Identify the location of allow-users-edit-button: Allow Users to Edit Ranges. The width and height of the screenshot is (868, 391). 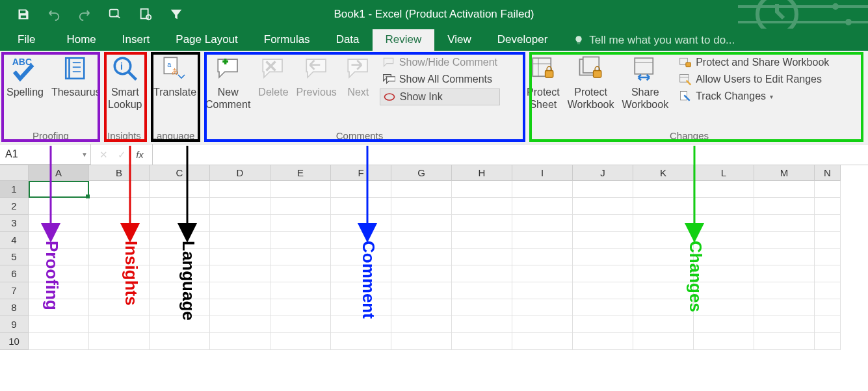
(754, 79).